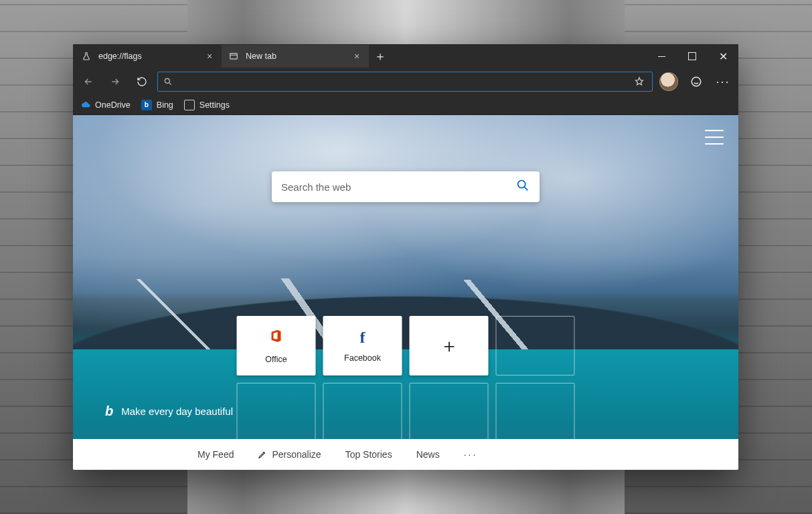 The image size is (812, 514). What do you see at coordinates (216, 454) in the screenshot?
I see `feed-myfeed: My Feed` at bounding box center [216, 454].